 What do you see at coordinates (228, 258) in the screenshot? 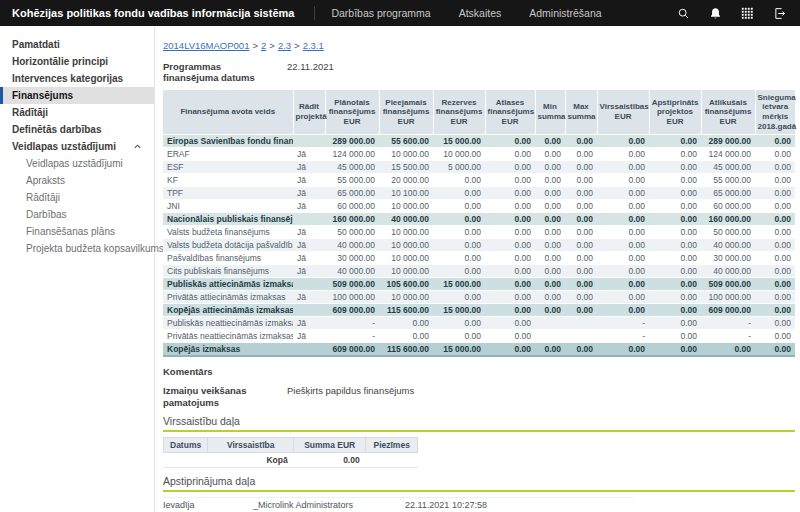
I see `row-name: Pašvaldības finansējums` at bounding box center [228, 258].